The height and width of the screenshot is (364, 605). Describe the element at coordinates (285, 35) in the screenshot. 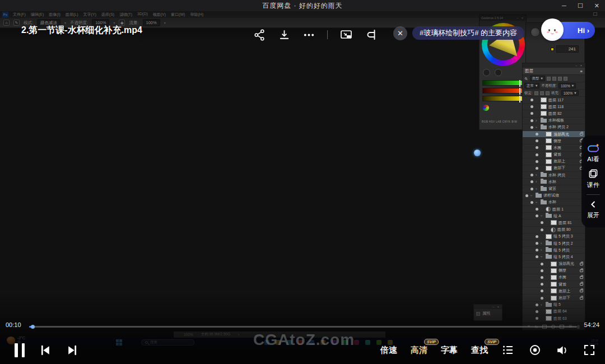

I see `download-icon` at that location.